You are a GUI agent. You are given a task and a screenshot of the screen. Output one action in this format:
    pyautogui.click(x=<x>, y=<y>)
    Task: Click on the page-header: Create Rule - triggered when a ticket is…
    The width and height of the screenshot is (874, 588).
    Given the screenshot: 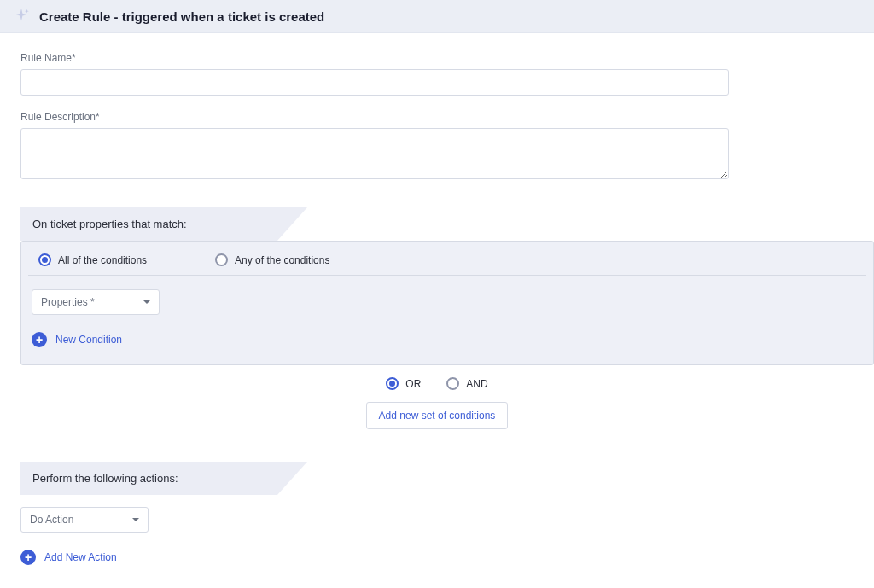 What is the action you would take?
    pyautogui.click(x=437, y=17)
    